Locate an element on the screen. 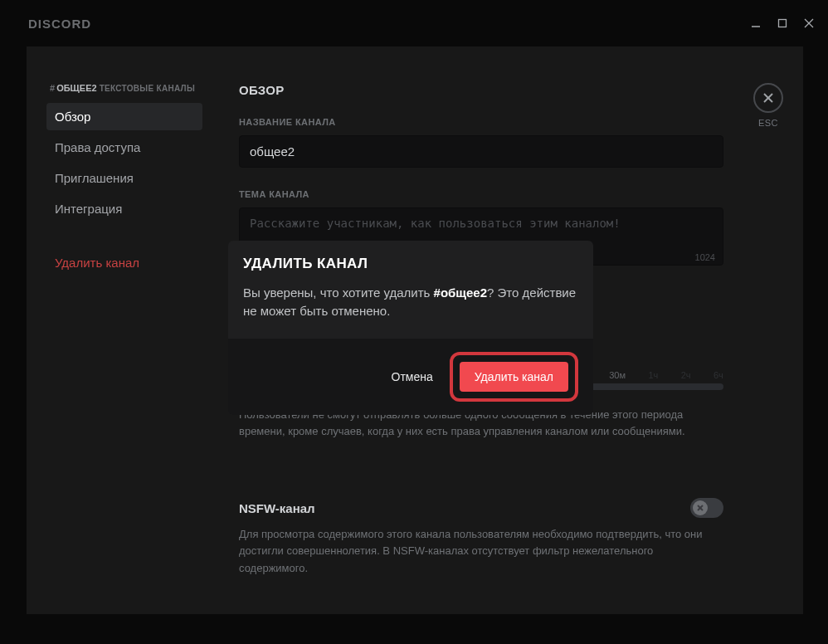 The height and width of the screenshot is (644, 828). sidebar-channel-sub: ТЕКСТОВЫЕ КАНАЛЫ is located at coordinates (148, 88).